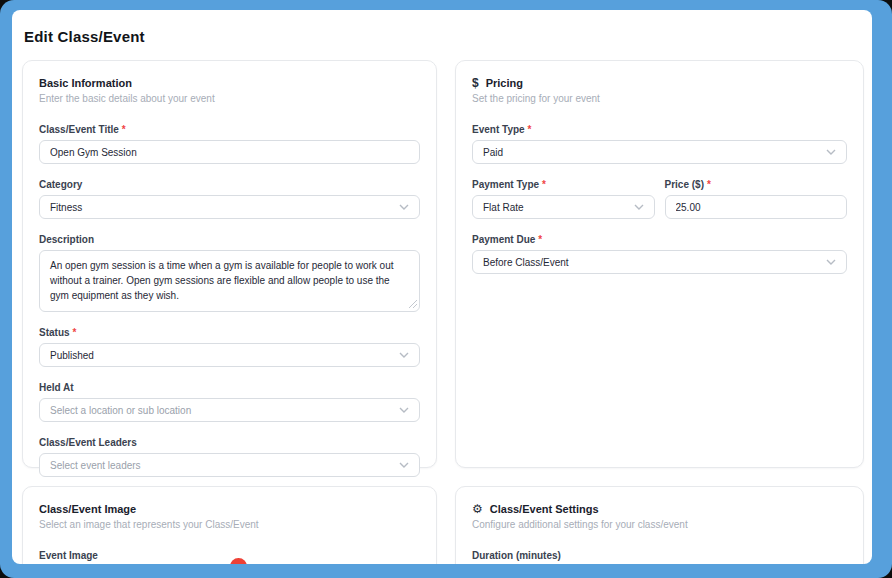 This screenshot has height=578, width=892. I want to click on resize-handle-icon, so click(413, 304).